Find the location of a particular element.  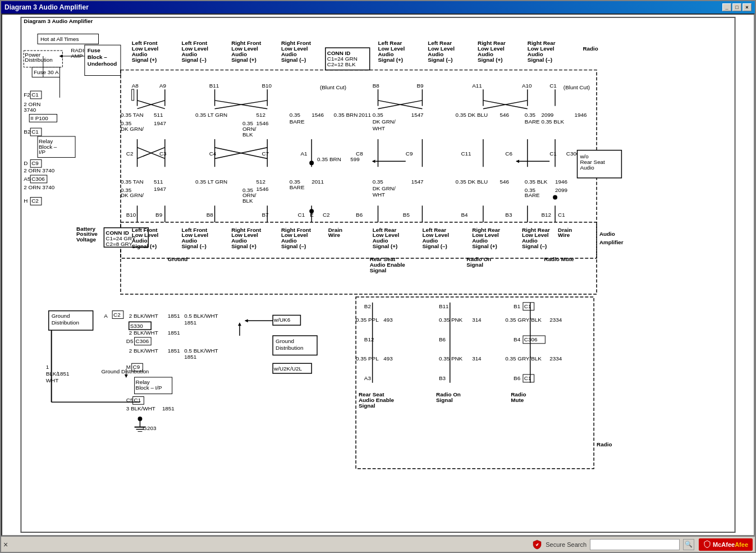

maximize-button: □ is located at coordinates (737, 7).